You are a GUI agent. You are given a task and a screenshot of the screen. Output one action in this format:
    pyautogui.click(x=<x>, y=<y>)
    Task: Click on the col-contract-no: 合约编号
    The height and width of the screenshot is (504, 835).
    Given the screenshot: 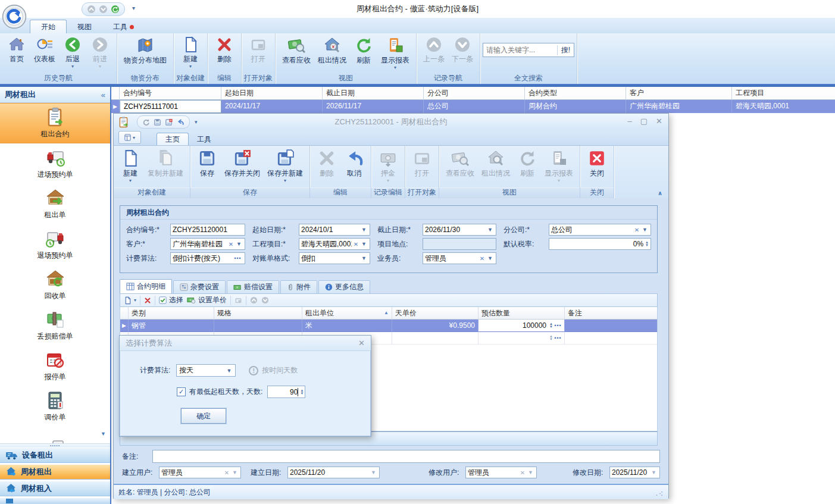 What is the action you would take?
    pyautogui.click(x=170, y=93)
    